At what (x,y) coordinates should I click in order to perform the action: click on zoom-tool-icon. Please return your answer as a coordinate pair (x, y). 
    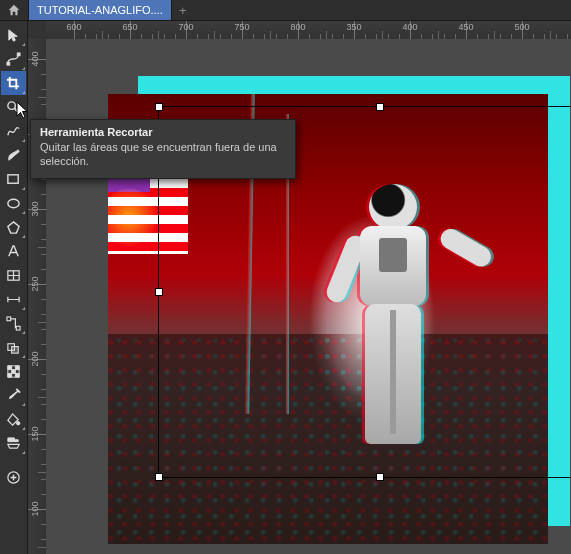
    Looking at the image, I should click on (14, 108).